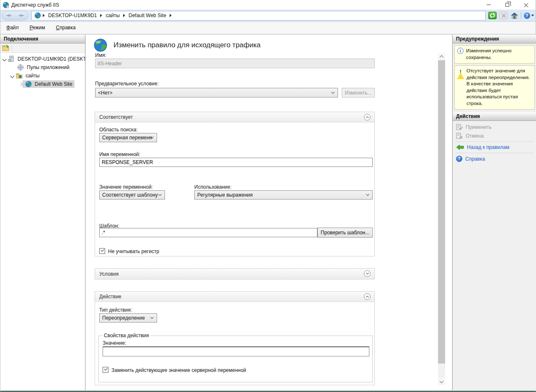  I want to click on forward-icon, so click(21, 15).